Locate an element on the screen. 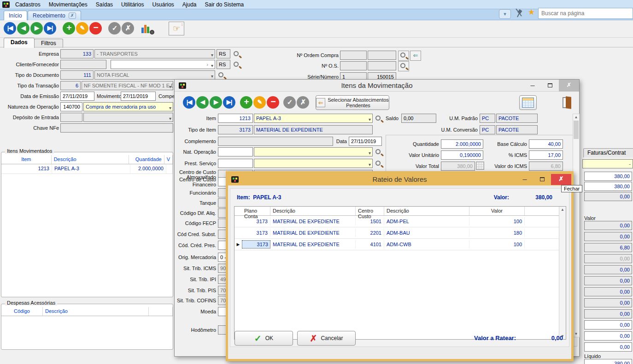 The height and width of the screenshot is (364, 633). tipo-documento-search-icon is located at coordinates (221, 75).